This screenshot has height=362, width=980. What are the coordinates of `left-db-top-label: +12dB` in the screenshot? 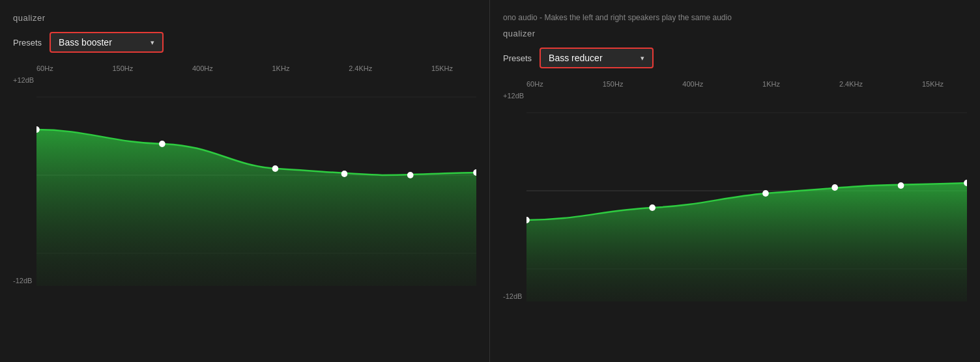 It's located at (23, 80).